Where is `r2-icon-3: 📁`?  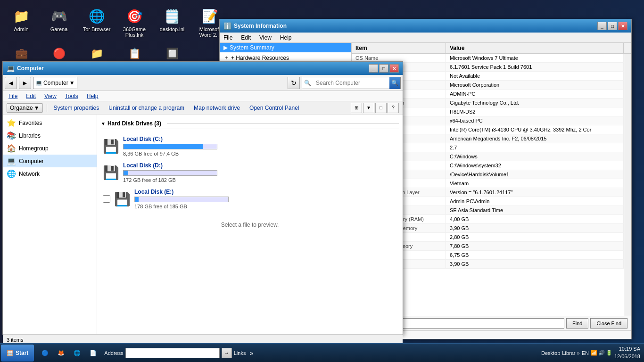
r2-icon-3: 📁 is located at coordinates (97, 54).